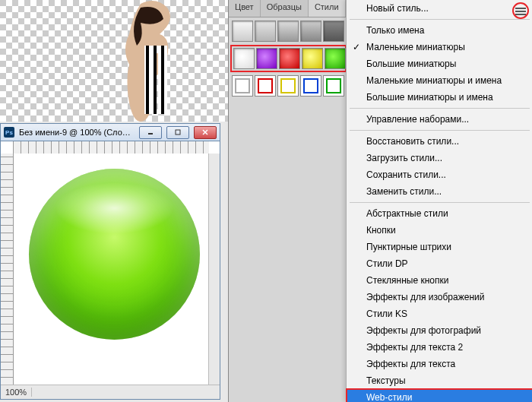  Describe the element at coordinates (439, 119) in the screenshot. I see `menu-preset-manager: Управление наборами...` at that location.